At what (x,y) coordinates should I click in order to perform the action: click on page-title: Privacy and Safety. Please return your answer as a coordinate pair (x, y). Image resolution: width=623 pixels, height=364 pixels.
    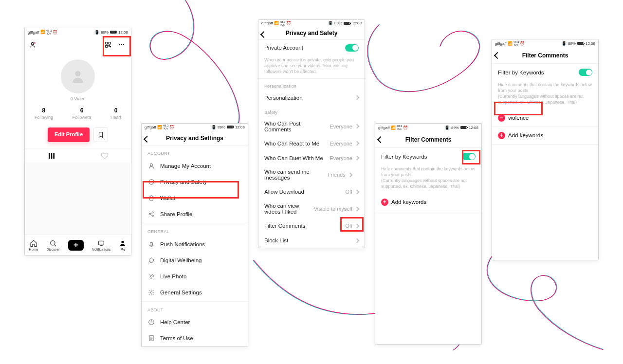
    Looking at the image, I should click on (312, 33).